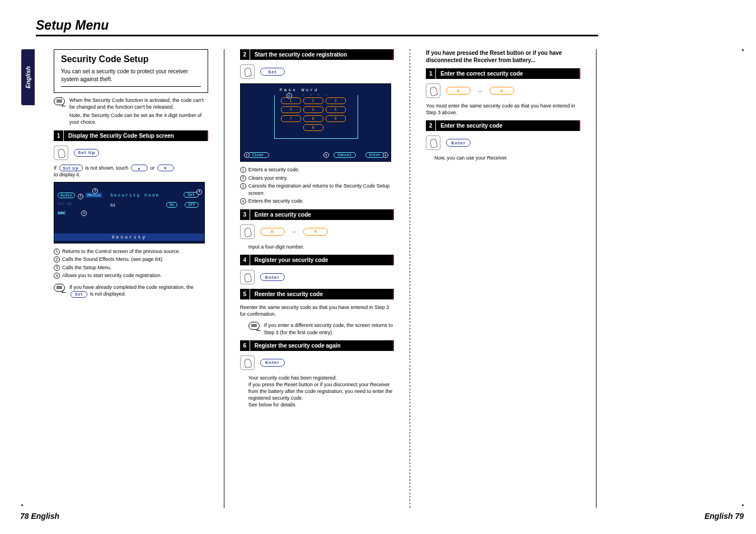 This screenshot has width=756, height=534. I want to click on list-item: 4Allows you to start security code regis…, so click(131, 275).